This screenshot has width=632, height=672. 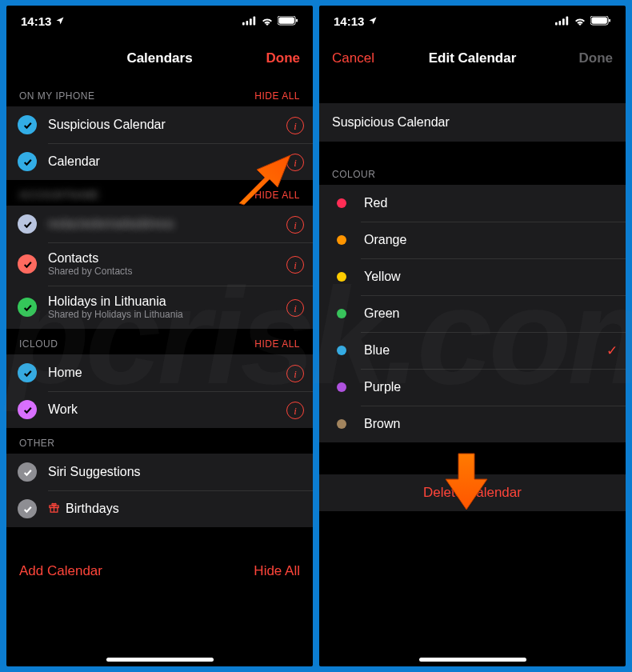 What do you see at coordinates (160, 410) in the screenshot?
I see `calendar-row-work: Work i` at bounding box center [160, 410].